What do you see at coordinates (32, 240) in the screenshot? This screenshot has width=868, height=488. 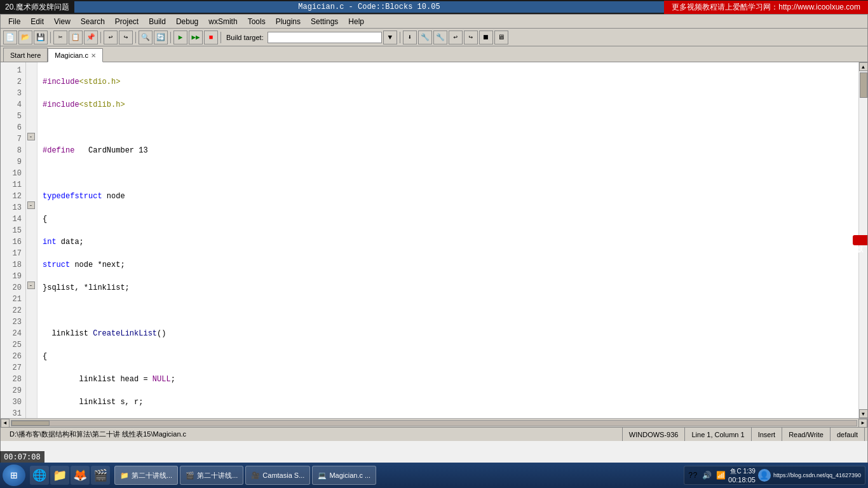 I see `fold-column: - - -` at bounding box center [32, 240].